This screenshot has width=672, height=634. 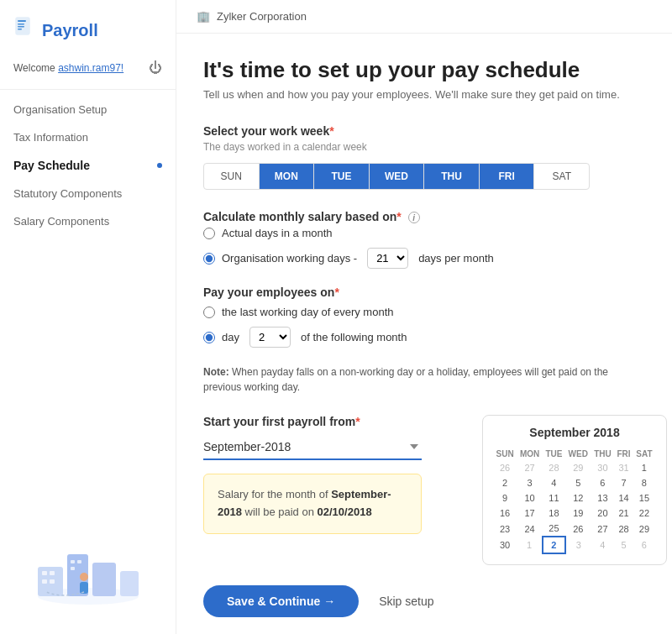 I want to click on week-day-sat: SAT, so click(x=561, y=176).